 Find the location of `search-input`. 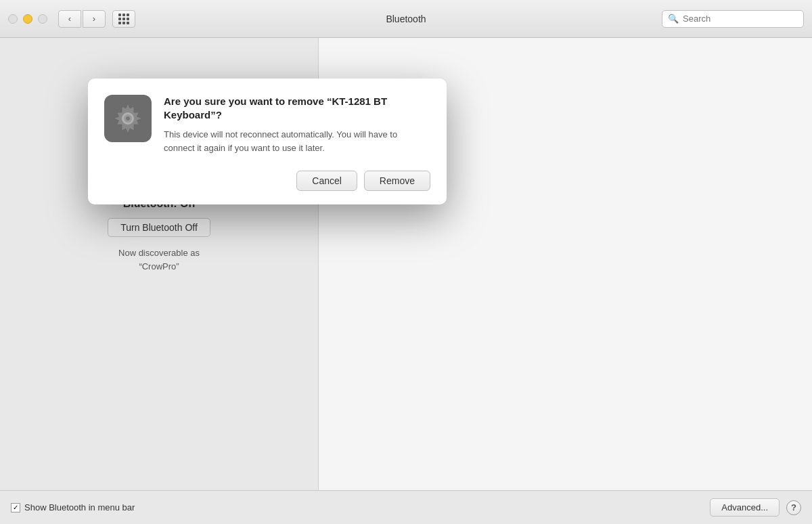

search-input is located at coordinates (740, 19).